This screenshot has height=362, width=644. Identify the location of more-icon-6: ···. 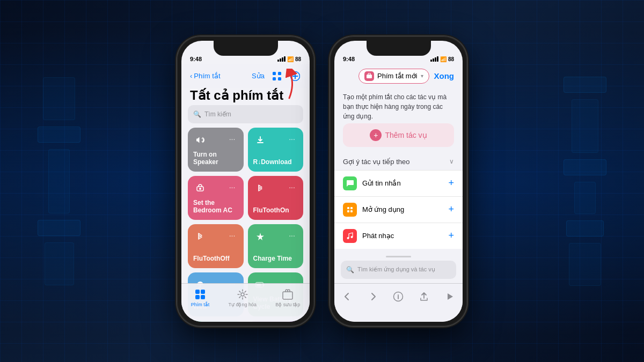
(292, 235).